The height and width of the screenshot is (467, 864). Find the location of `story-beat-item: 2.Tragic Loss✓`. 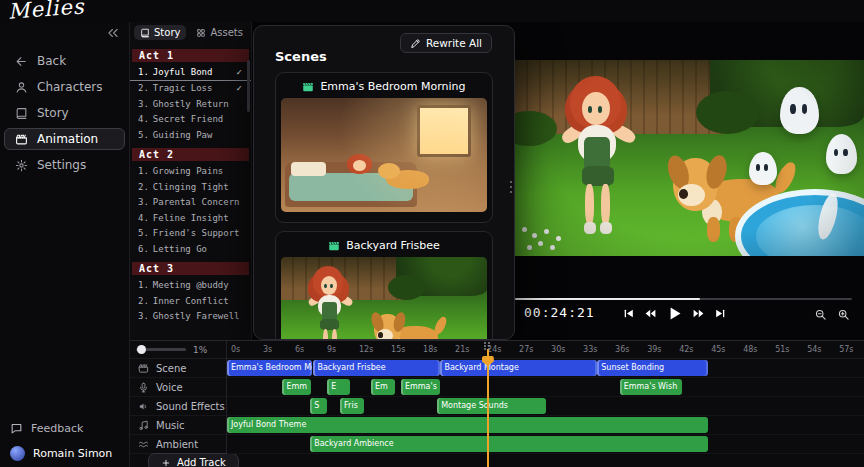

story-beat-item: 2.Tragic Loss✓ is located at coordinates (190, 89).